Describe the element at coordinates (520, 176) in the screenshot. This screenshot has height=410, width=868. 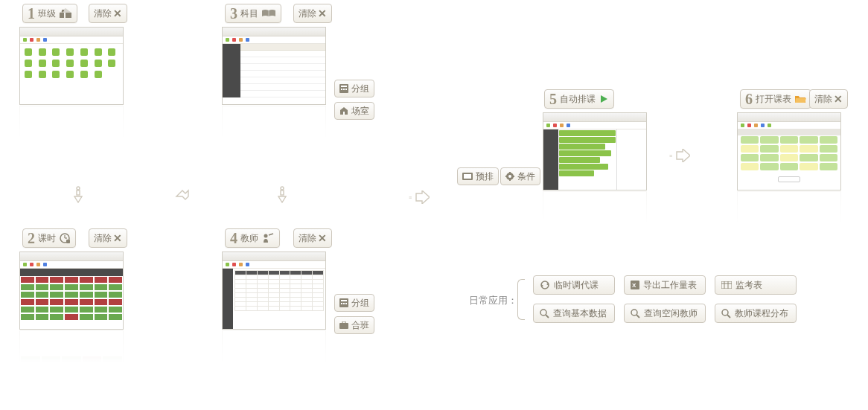
I see `condition-button: 条件` at that location.